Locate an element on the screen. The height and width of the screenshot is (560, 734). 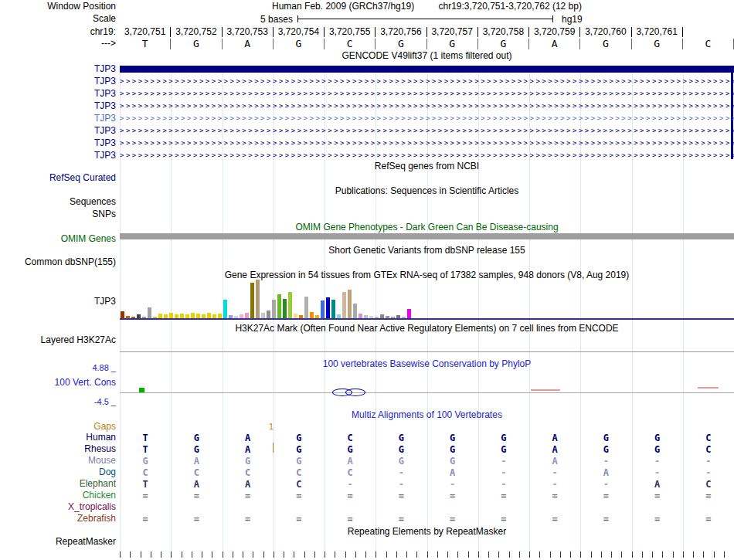
repeatmasker-track-label: RepeatMasker is located at coordinates (58, 542).